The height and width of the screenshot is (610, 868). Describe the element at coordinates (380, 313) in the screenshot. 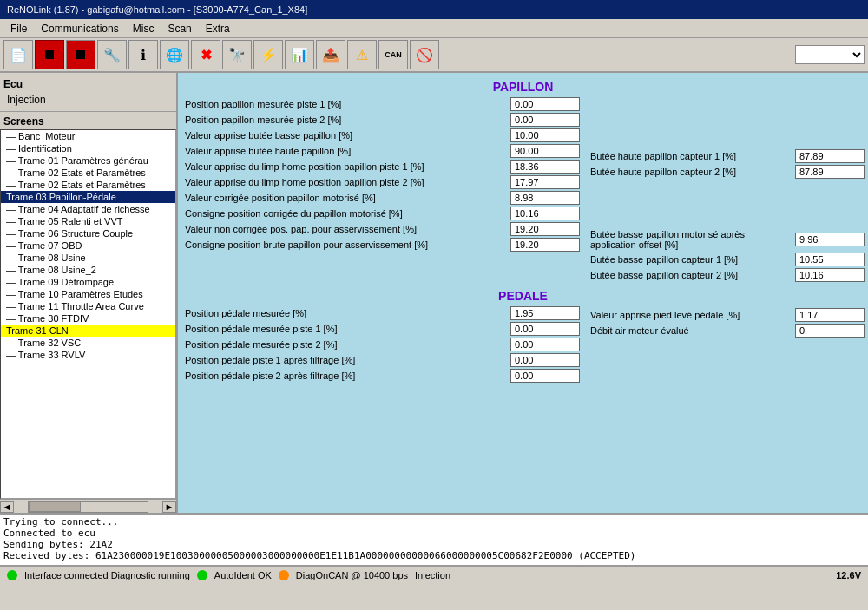

I see `pedale-row-0: Position pédale mesurée [%] 1.95` at that location.